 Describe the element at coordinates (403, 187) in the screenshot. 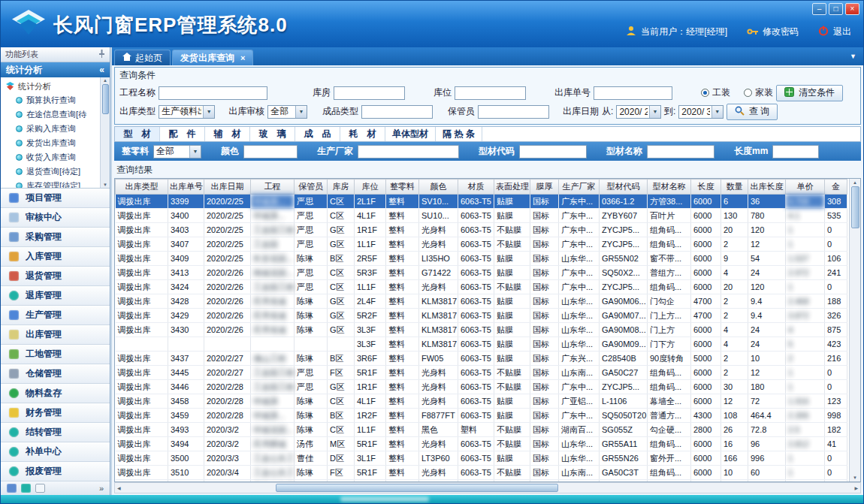

I see `column-header: 整零料` at that location.